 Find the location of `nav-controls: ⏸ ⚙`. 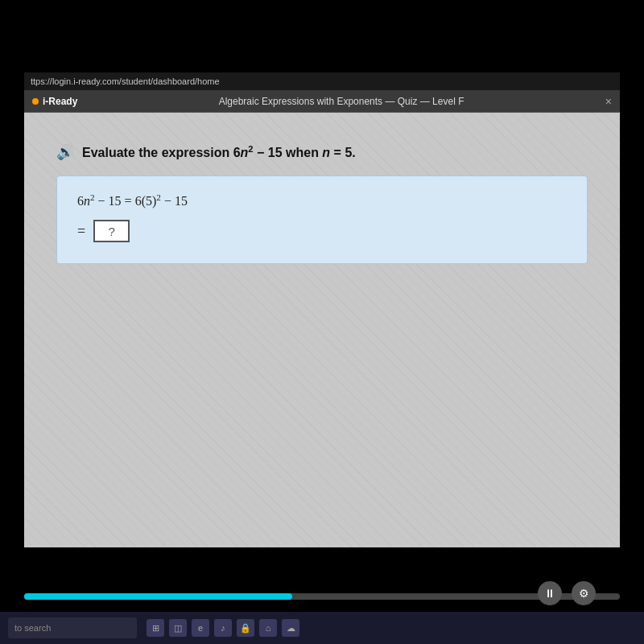

nav-controls: ⏸ ⚙ is located at coordinates (567, 593).